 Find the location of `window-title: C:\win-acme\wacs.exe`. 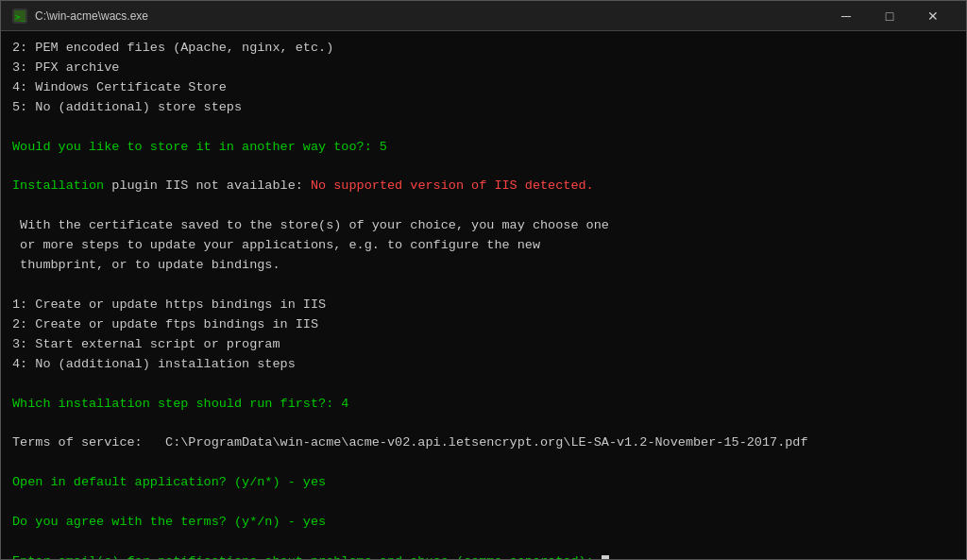

window-title: C:\win-acme\wacs.exe is located at coordinates (430, 16).